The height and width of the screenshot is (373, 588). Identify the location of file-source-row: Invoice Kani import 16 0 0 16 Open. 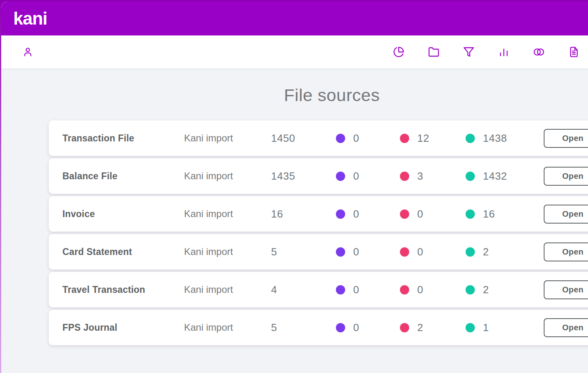
(318, 214).